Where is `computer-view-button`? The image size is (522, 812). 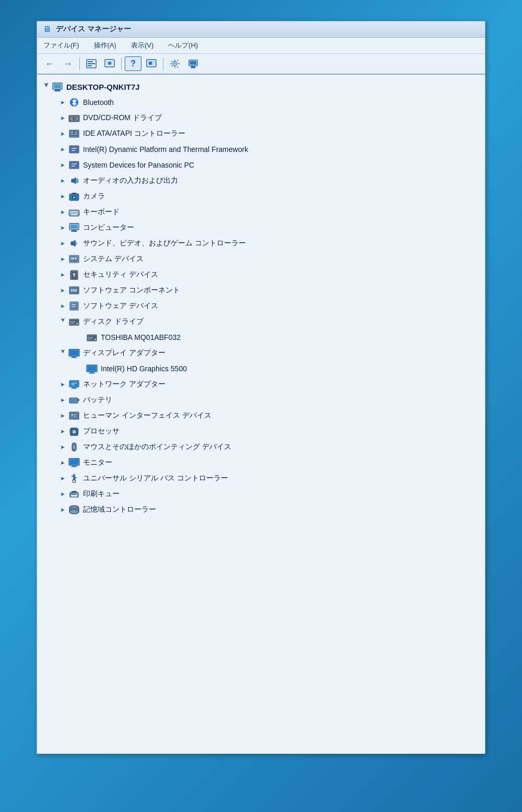 computer-view-button is located at coordinates (193, 64).